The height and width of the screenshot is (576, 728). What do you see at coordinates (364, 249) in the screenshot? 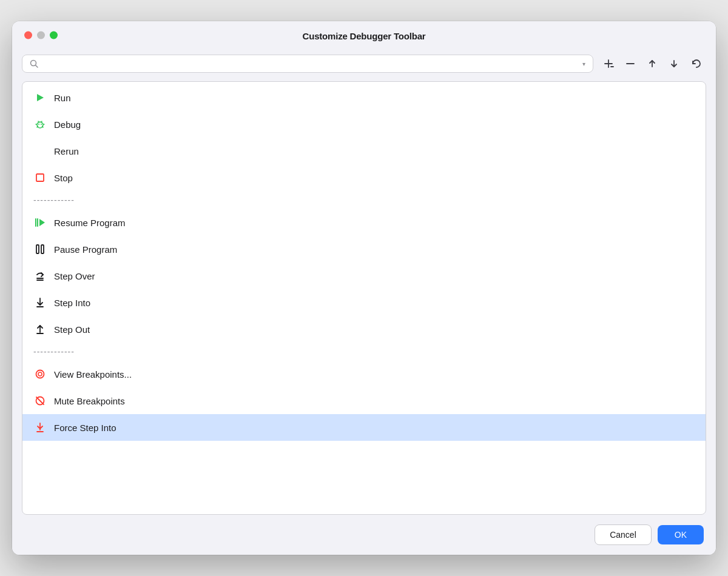
I see `list-item-pause: Pause Program` at bounding box center [364, 249].